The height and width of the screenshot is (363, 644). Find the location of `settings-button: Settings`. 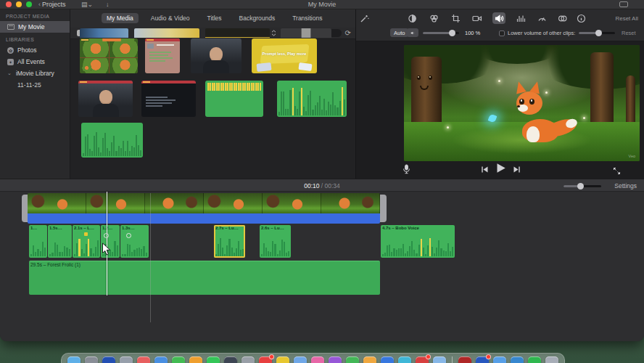

settings-button: Settings is located at coordinates (625, 186).